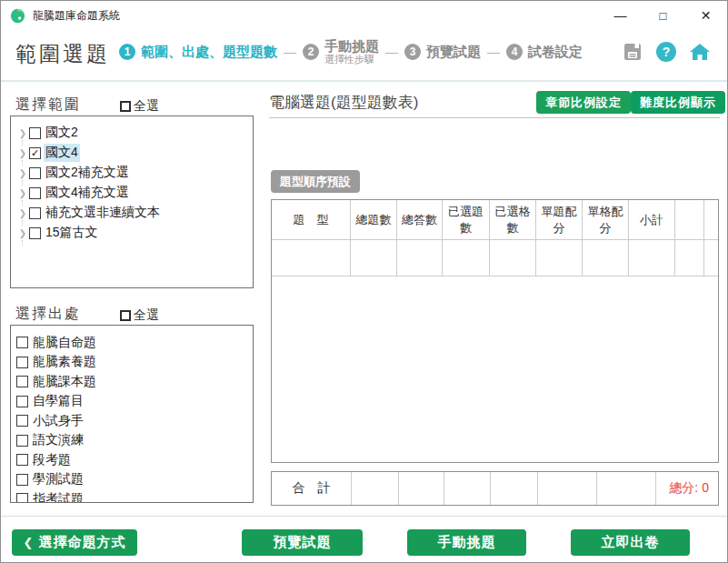 This screenshot has width=728, height=563. What do you see at coordinates (555, 53) in the screenshot?
I see `step-4-label: 試卷設定` at bounding box center [555, 53].